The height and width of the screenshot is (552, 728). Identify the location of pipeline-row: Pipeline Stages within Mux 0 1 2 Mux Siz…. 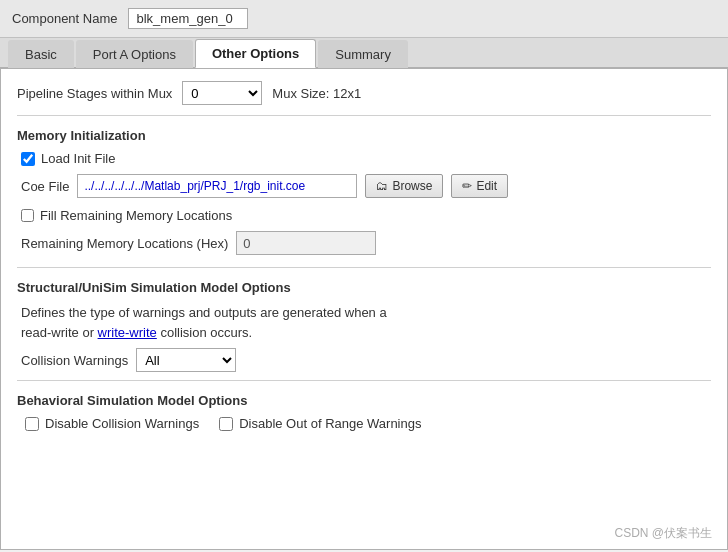
(364, 93).